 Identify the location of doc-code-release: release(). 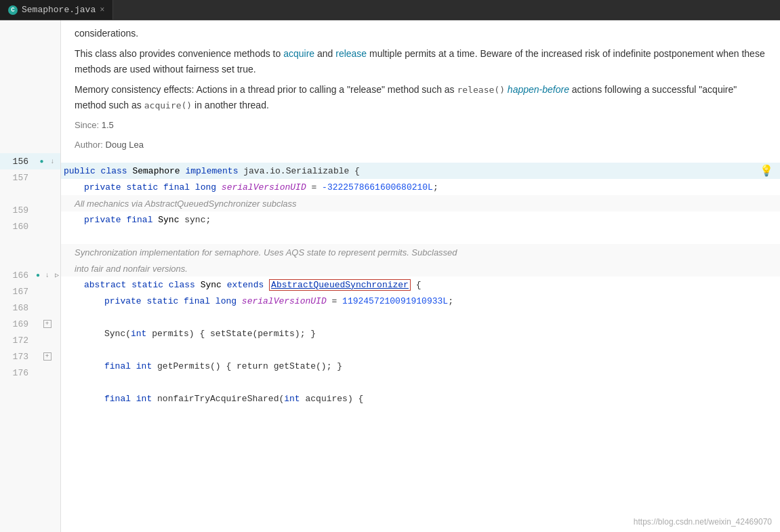
(481, 89).